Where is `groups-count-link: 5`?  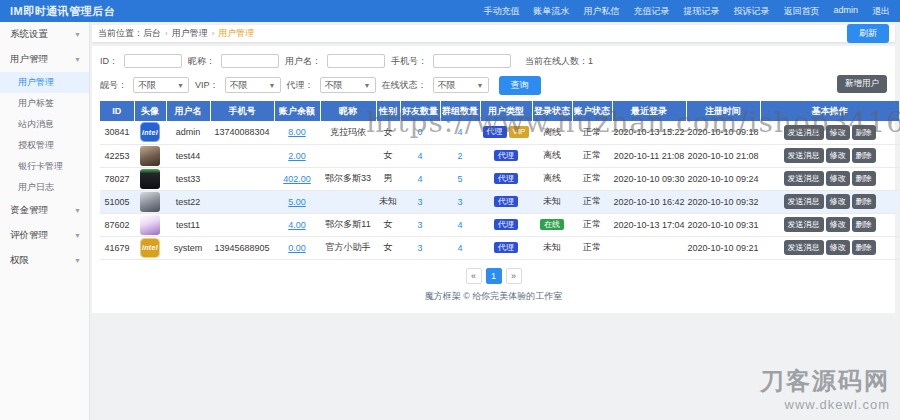 groups-count-link: 5 is located at coordinates (460, 179).